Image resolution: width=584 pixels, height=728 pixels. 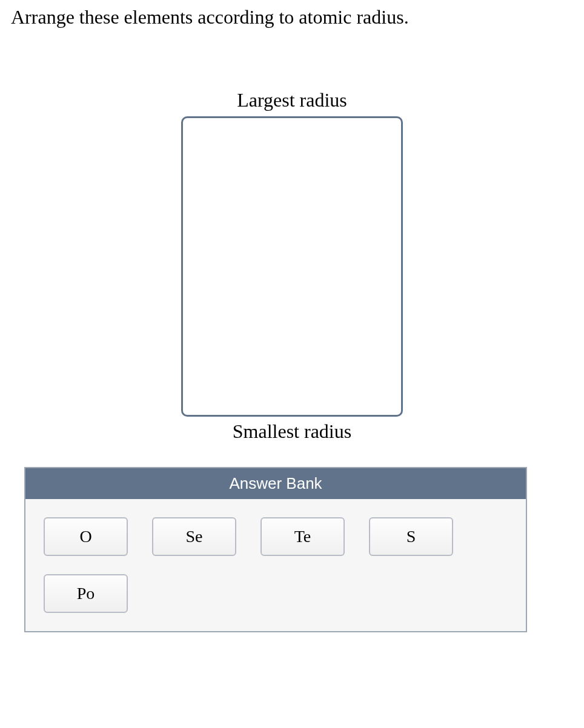 I want to click on element-tile: Po, so click(x=86, y=594).